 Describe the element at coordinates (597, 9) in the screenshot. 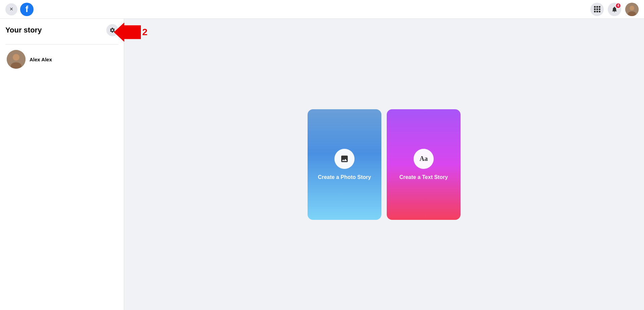

I see `grid-menu-button` at that location.